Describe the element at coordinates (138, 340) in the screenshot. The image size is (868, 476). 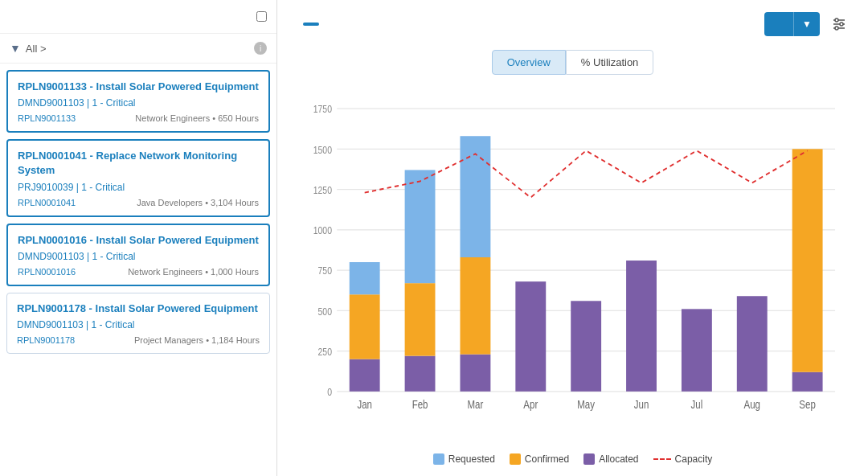
I see `card-footer: RPLN9001178 Project Managers • 1,184 Hou…` at that location.